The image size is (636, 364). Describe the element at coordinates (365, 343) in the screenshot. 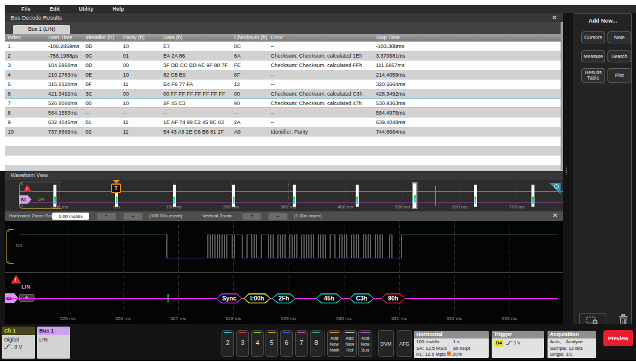

I see `add-new-bus-button: AddNewBus` at that location.